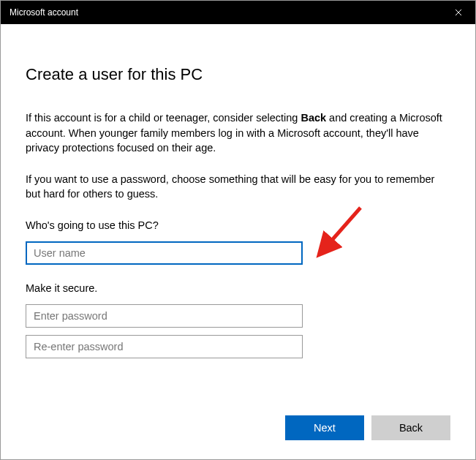  Describe the element at coordinates (458, 12) in the screenshot. I see `close-icon` at that location.